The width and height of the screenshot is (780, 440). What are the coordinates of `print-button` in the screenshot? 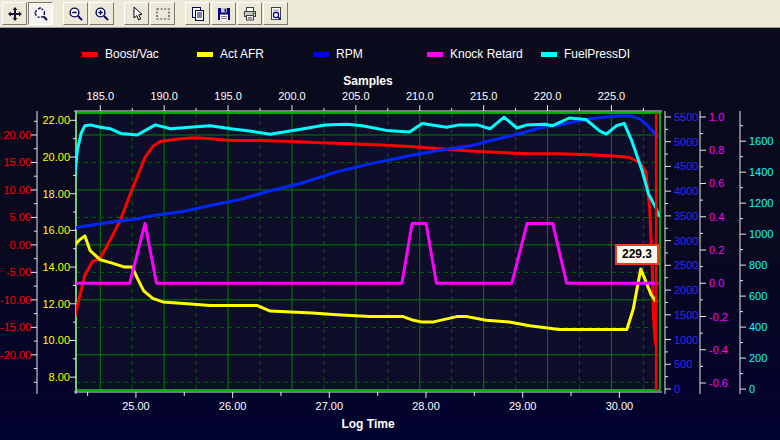 It's located at (250, 14).